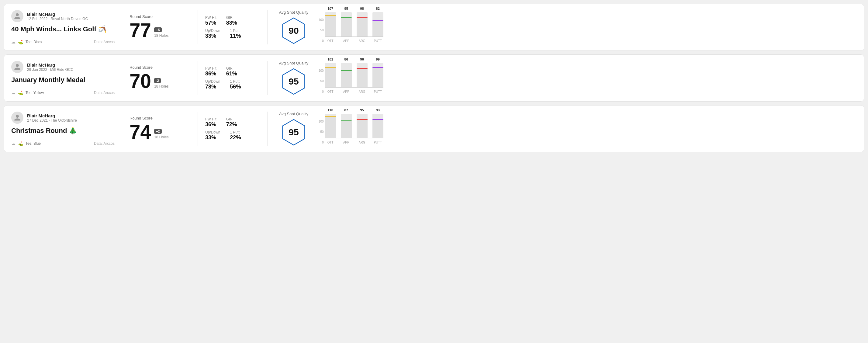  What do you see at coordinates (161, 36) in the screenshot?
I see `holes-text-1: 18 Holes` at bounding box center [161, 36].